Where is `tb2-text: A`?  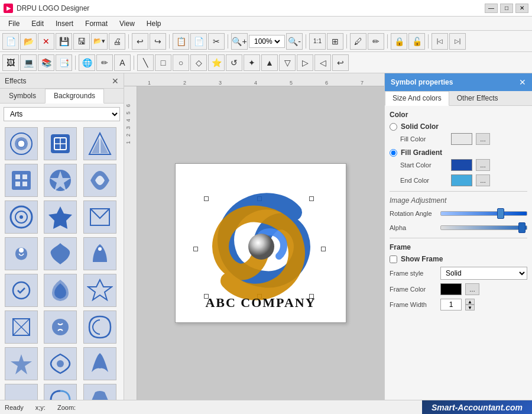
tb2-text: A is located at coordinates (122, 63).